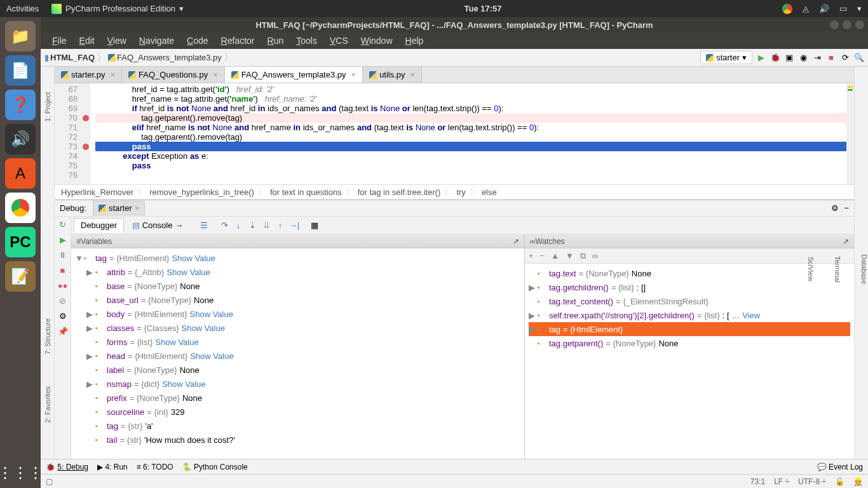 The image size is (868, 488). Describe the element at coordinates (139, 58) in the screenshot. I see `breadcrumb: ▮ HTML_FAQ 〉 FAQ_Answers_template3.py 〉` at that location.